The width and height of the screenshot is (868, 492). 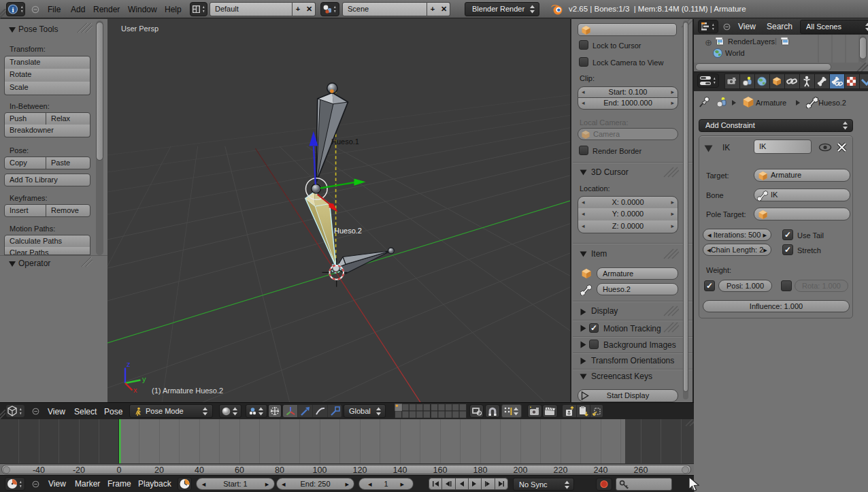 What do you see at coordinates (239, 470) in the screenshot?
I see `svg-text: 60` at bounding box center [239, 470].